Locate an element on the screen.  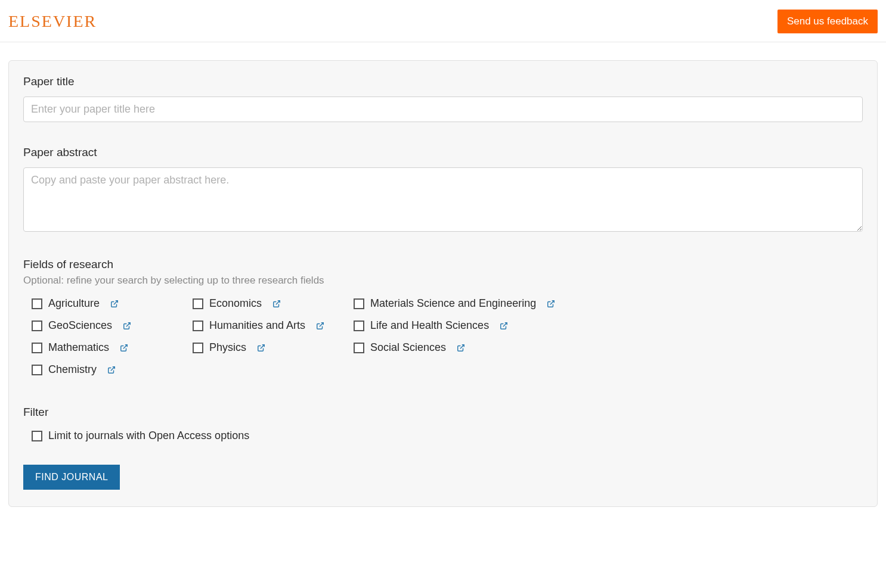
field-label: Chemistry is located at coordinates (73, 369).